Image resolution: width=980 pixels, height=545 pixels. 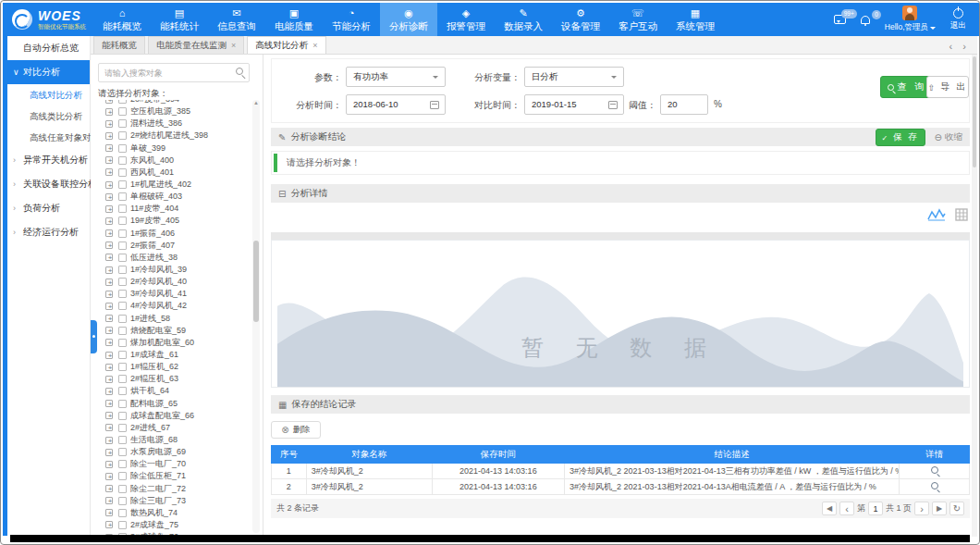 I want to click on sidebar-group-item: › 关联设备联控分析, so click(x=48, y=184).